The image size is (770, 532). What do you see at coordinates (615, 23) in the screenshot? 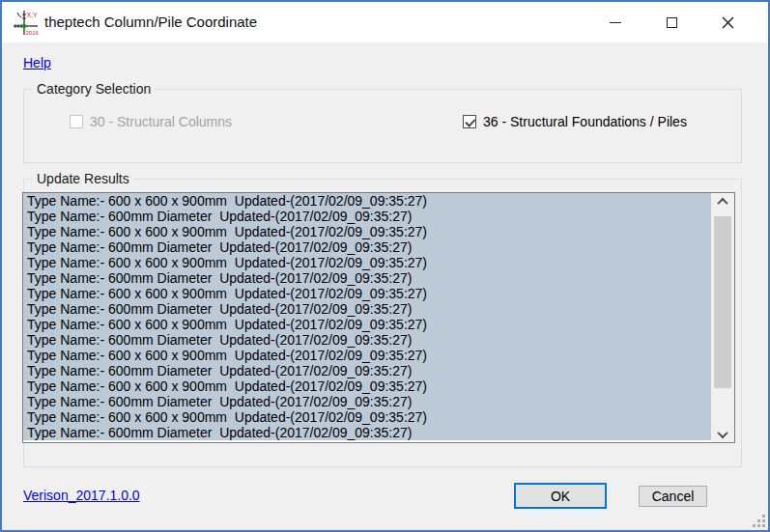
I see `minimize-icon` at bounding box center [615, 23].